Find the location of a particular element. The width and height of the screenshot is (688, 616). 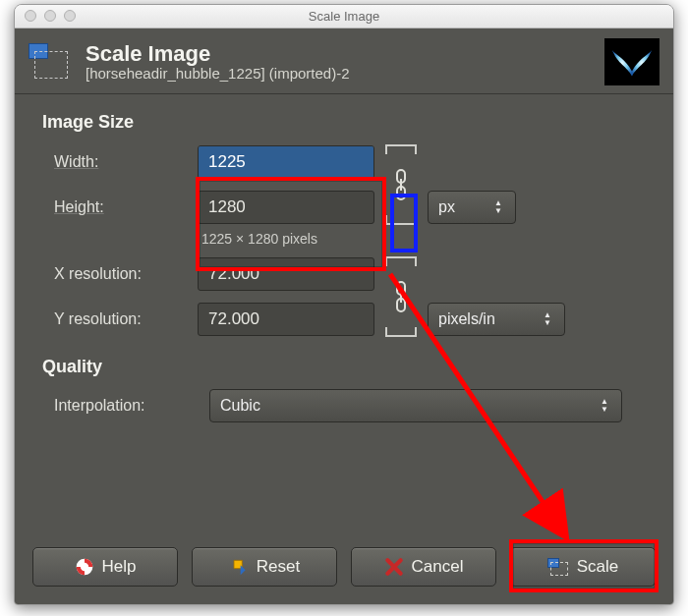

interpolation-select: Cubic ▲▼ is located at coordinates (416, 406).